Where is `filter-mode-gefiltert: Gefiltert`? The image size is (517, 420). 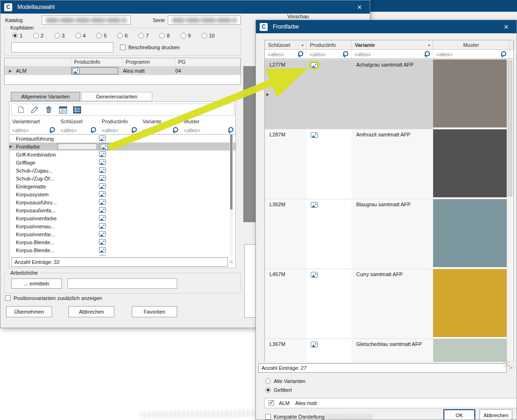 filter-mode-gefiltert: Gefiltert is located at coordinates (285, 390).